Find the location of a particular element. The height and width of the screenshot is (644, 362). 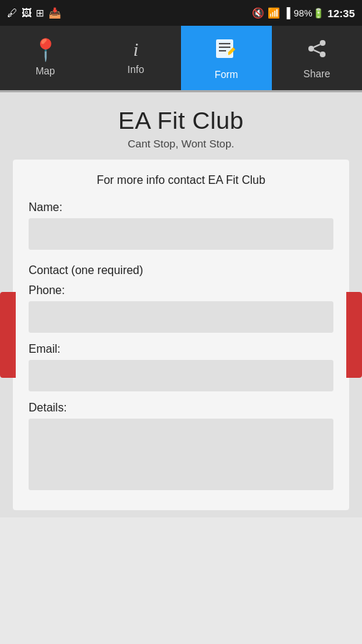

mute-icon: 🔇 is located at coordinates (258, 13).